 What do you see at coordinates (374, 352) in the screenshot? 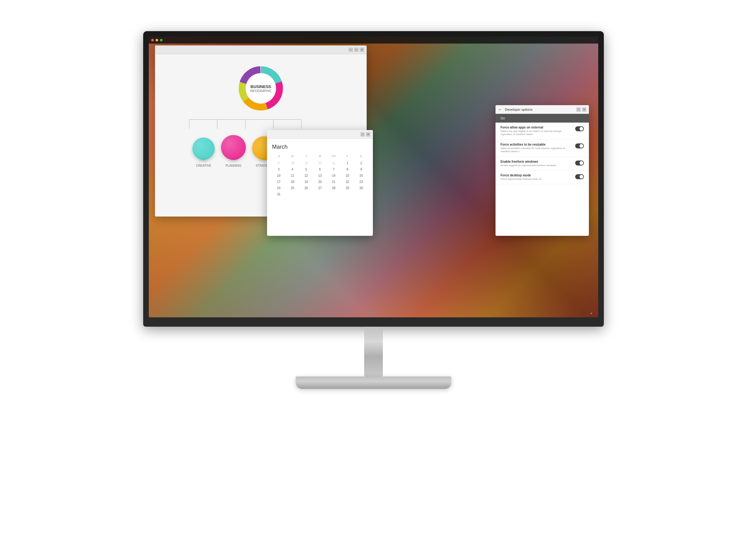
I see `monitor-stand-neck` at bounding box center [374, 352].